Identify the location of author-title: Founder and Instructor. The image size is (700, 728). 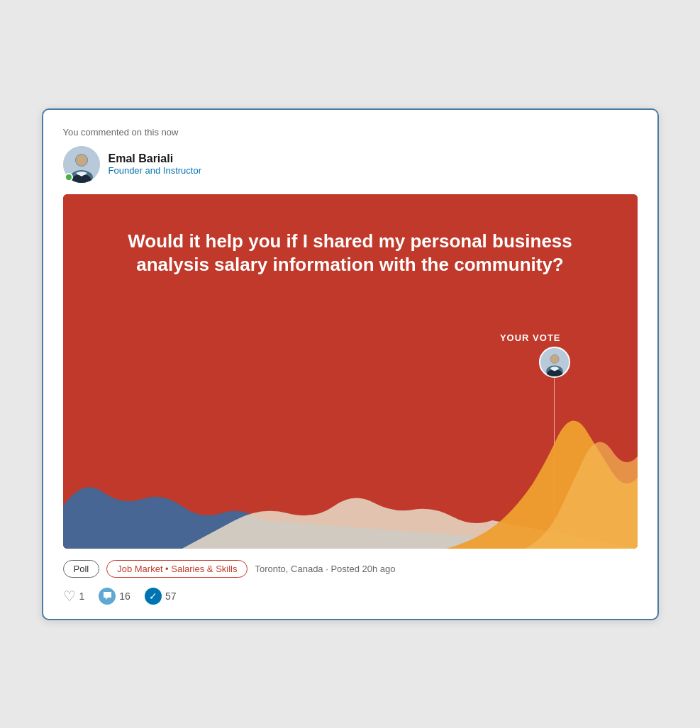
(155, 170).